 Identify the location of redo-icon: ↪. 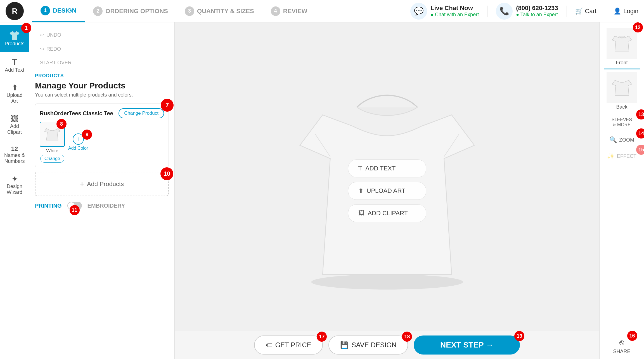
(42, 49).